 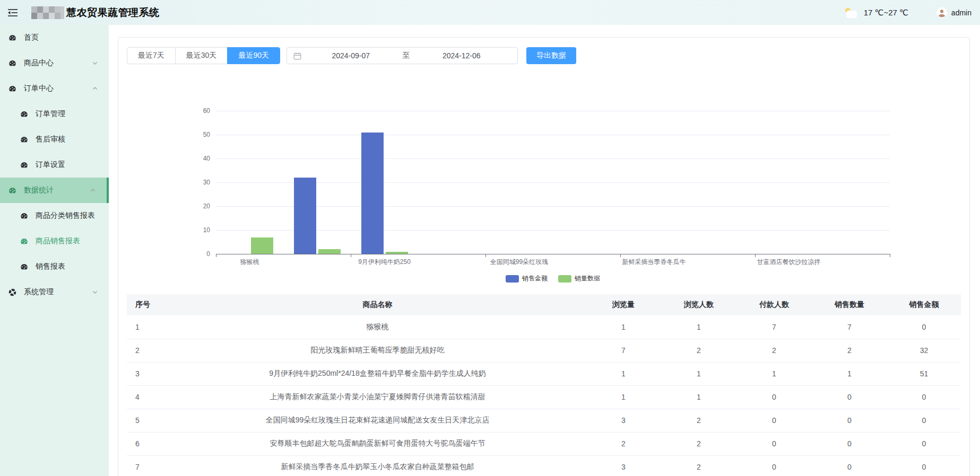 I want to click on user-menu: admin, so click(x=954, y=13).